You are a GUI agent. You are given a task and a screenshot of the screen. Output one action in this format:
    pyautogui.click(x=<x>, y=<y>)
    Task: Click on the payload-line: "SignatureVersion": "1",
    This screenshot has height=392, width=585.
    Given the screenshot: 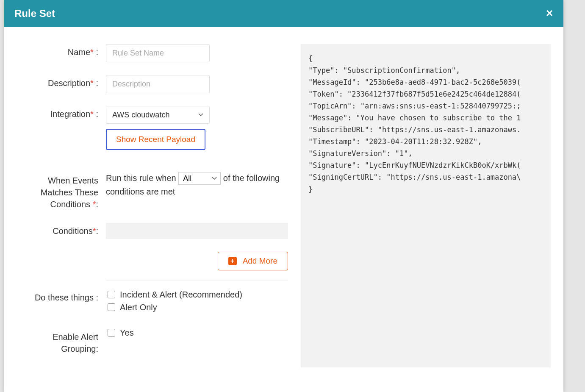 What is the action you would take?
    pyautogui.click(x=426, y=153)
    